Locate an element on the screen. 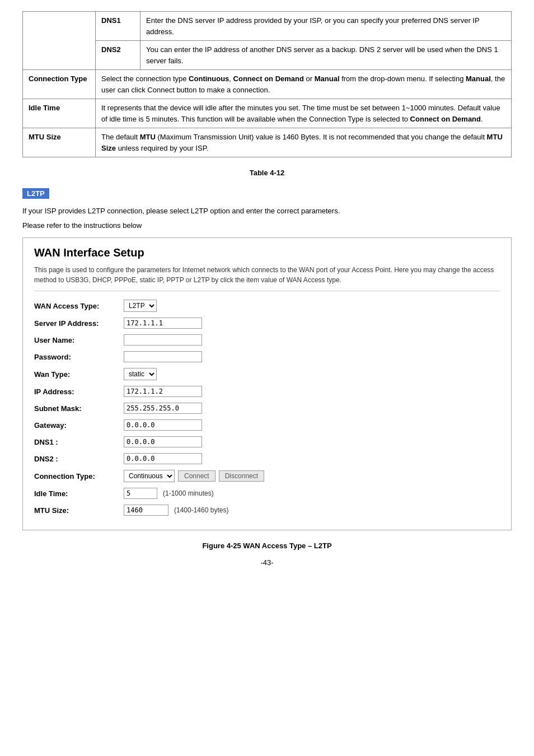 This screenshot has height=756, width=534. user-name-row: User Name: is located at coordinates (267, 340).